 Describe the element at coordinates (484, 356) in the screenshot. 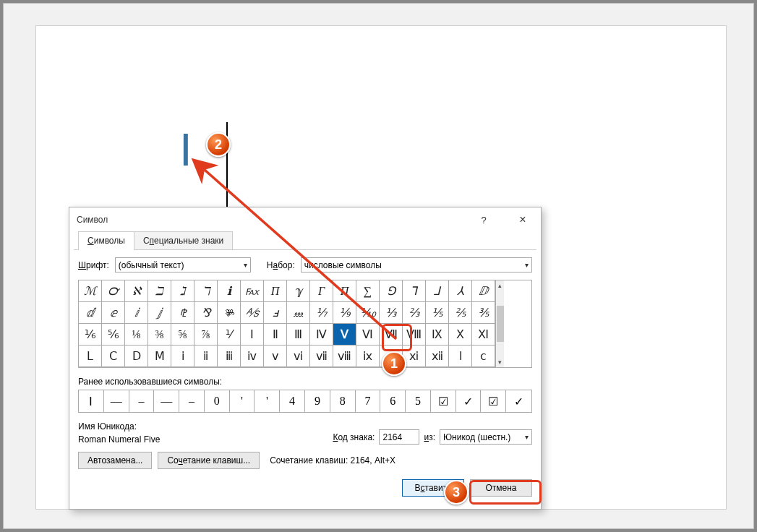

I see `symbol-cell: ⅽ` at that location.